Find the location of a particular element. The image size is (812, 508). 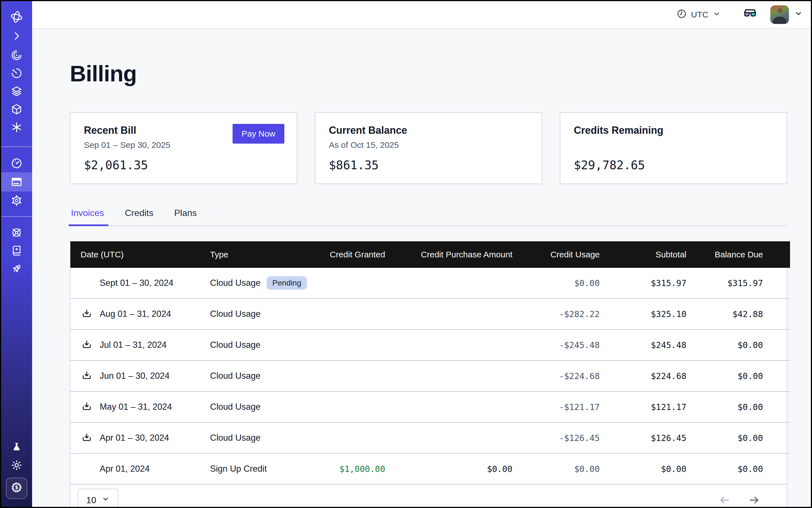

sidebar-item-support is located at coordinates (17, 232).